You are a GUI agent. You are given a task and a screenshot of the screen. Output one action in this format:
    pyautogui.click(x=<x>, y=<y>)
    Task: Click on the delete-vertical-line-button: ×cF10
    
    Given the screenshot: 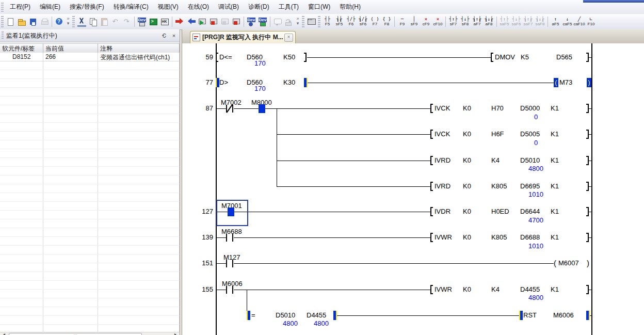 What is the action you would take?
    pyautogui.click(x=438, y=22)
    